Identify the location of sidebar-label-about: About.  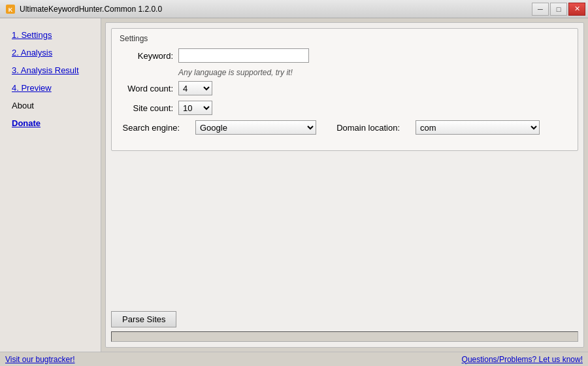
(23, 106).